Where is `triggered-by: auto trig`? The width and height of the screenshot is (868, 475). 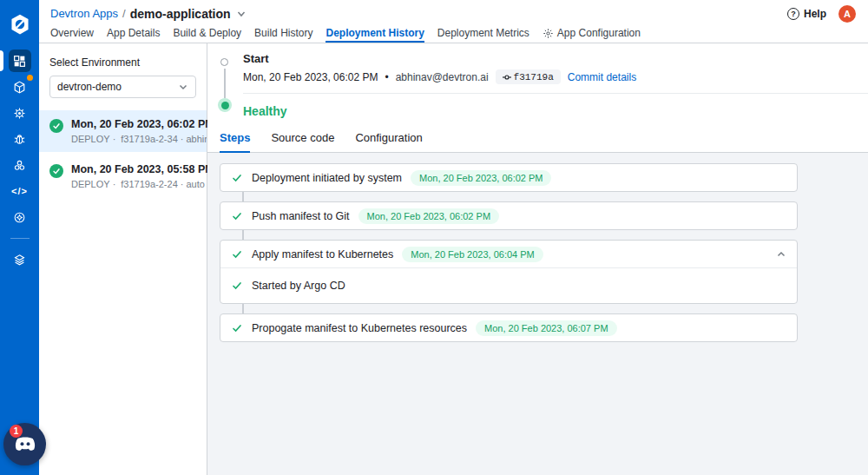
triggered-by: auto trig is located at coordinates (196, 184).